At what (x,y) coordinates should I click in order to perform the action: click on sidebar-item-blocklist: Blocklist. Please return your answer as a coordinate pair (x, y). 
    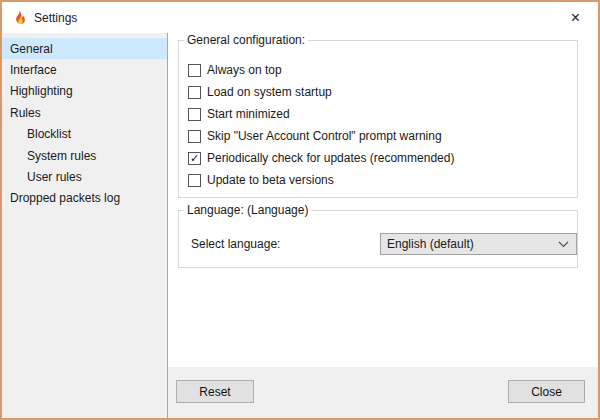
    Looking at the image, I should click on (84, 134).